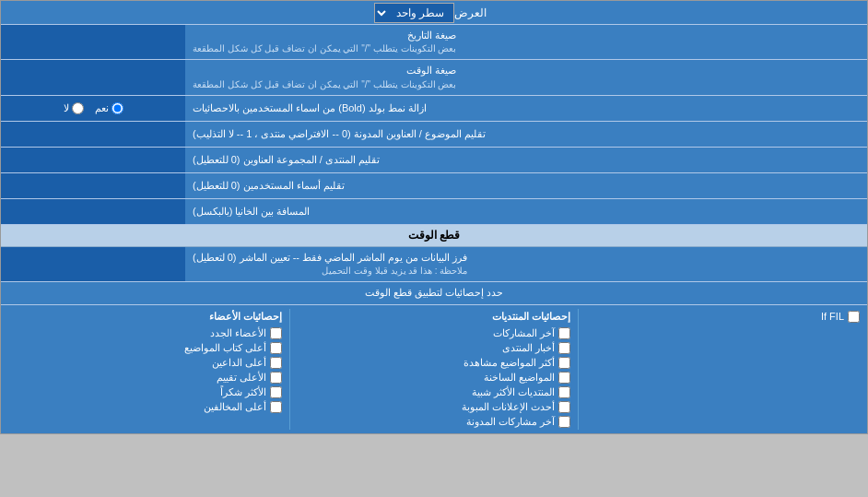 The image size is (868, 497). What do you see at coordinates (146, 363) in the screenshot?
I see `checkbox-item-top-inviters: أعلى الداعين` at bounding box center [146, 363].